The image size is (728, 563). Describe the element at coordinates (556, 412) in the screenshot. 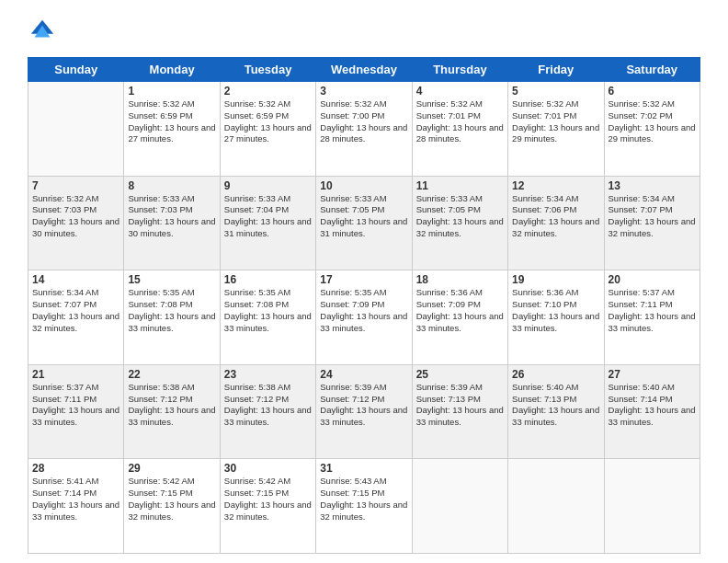

I see `calendar-cell: 26Sunrise: 5:40 AMSunset: 7:13 PMDayligh…` at that location.